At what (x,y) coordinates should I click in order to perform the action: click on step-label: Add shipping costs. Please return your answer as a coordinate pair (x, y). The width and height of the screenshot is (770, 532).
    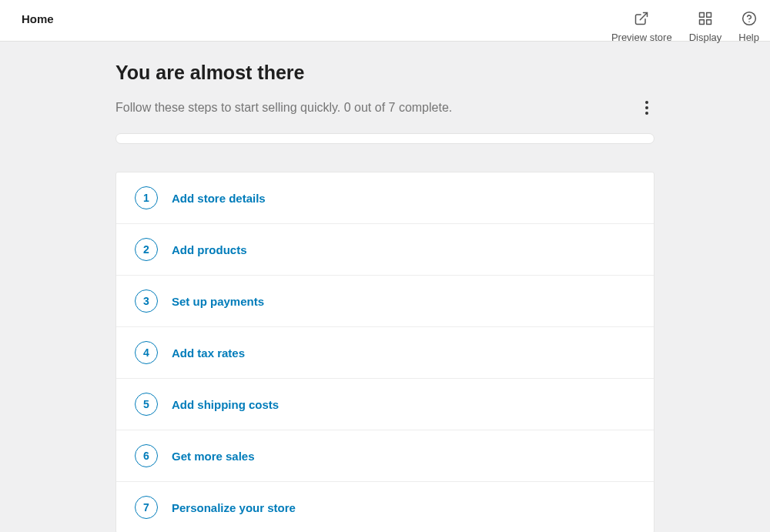
    Looking at the image, I should click on (225, 405).